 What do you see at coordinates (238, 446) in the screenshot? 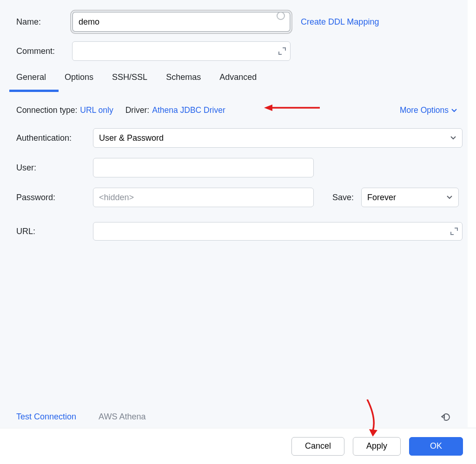
I see `dialog-footer: Cancel Apply OK` at bounding box center [238, 446].